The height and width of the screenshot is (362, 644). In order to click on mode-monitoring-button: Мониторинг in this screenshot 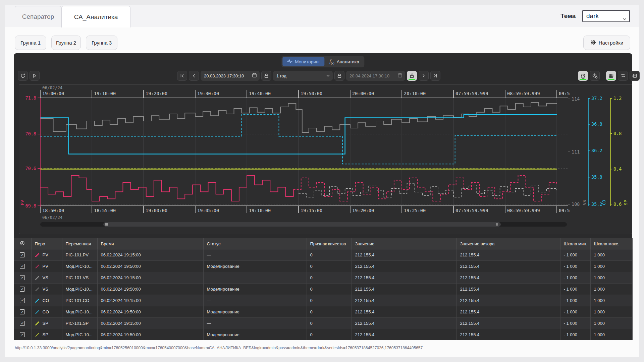, I will do `click(303, 62)`.